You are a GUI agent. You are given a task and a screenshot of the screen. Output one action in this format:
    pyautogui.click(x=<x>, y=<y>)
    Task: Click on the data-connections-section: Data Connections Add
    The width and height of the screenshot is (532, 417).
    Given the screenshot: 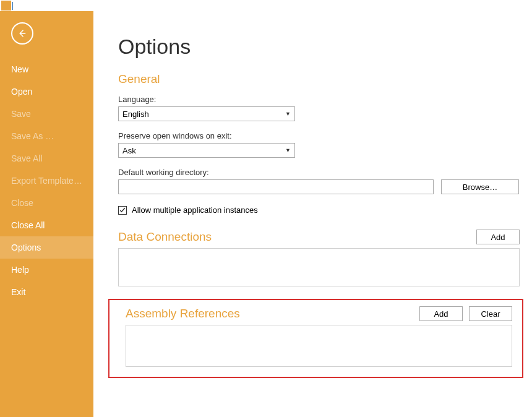 What is the action you would take?
    pyautogui.click(x=319, y=258)
    